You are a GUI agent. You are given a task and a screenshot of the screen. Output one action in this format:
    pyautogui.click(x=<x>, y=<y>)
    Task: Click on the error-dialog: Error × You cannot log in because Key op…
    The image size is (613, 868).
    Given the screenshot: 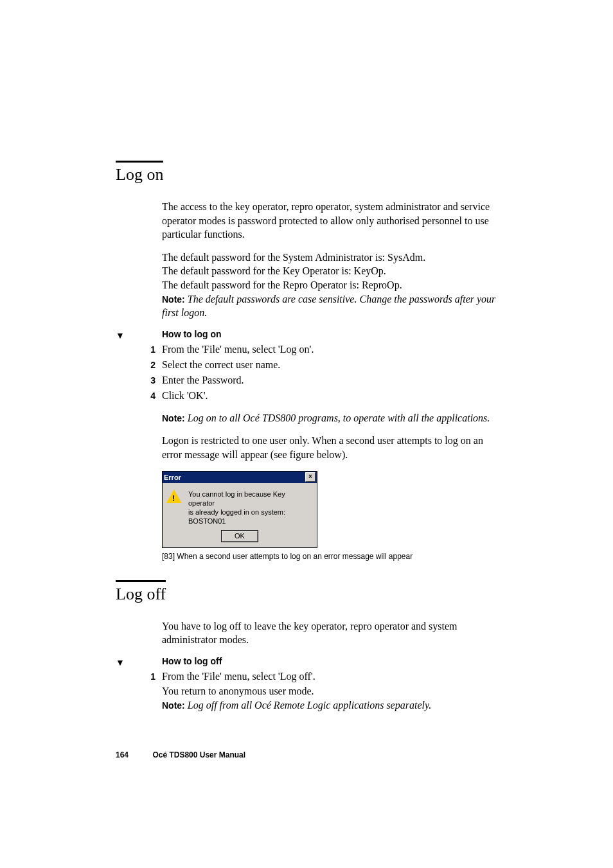 What is the action you would take?
    pyautogui.click(x=240, y=509)
    